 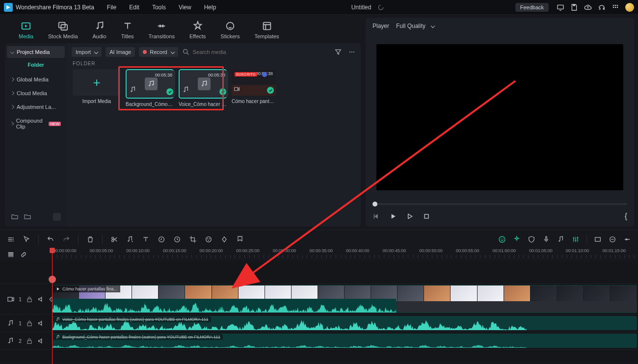 I want to click on audio-clip-background: Background_Cómo hacer pantallas finales …, so click(x=345, y=340).